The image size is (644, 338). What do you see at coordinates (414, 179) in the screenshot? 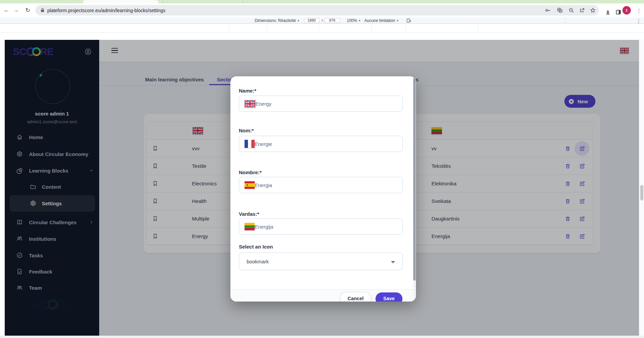
I see `modal-scrollbar-thumb` at bounding box center [414, 179].